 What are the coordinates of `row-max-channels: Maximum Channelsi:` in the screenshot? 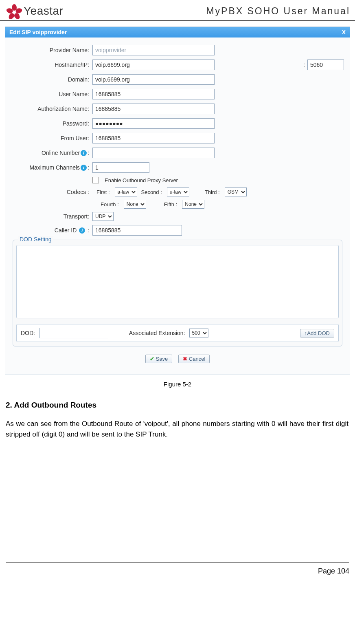 It's located at (178, 168).